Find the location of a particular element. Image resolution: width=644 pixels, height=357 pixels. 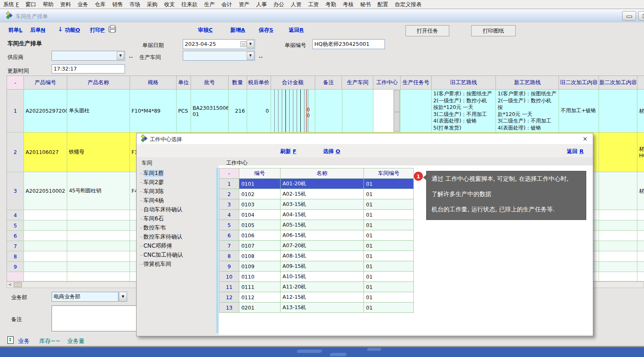

cell-name: 45号刚圆柱销 is located at coordinates (99, 191).